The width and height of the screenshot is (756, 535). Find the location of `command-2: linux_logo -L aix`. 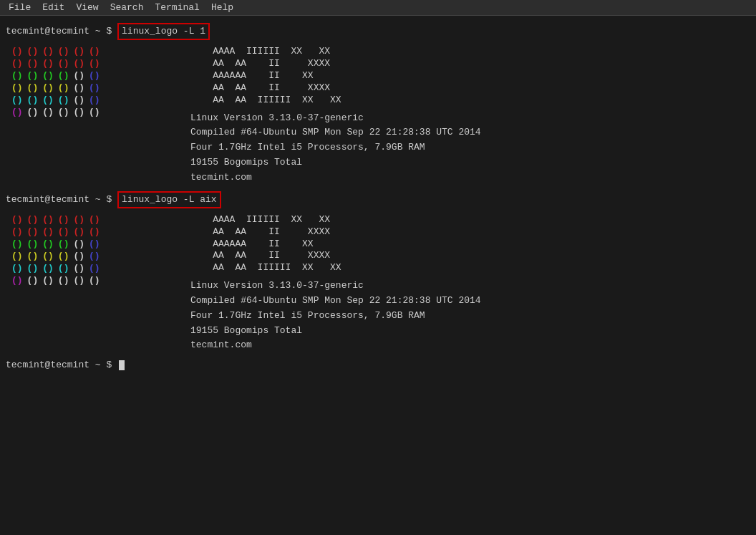

command-2: linux_logo -L aix is located at coordinates (169, 200).